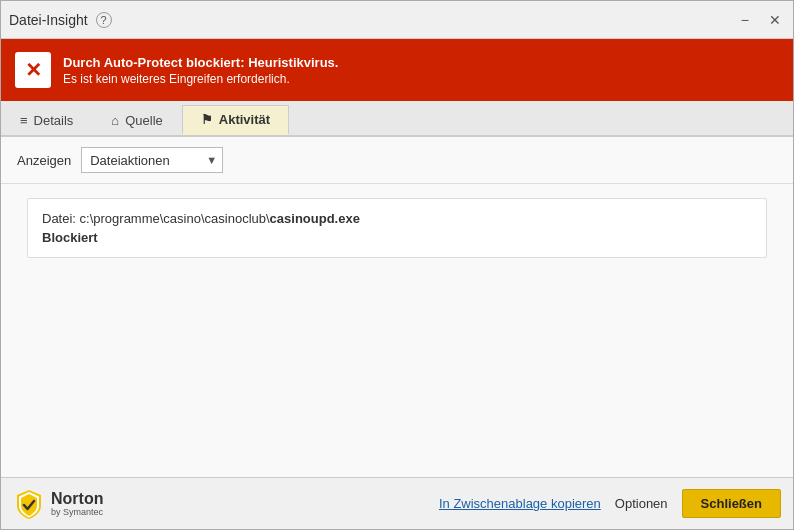  What do you see at coordinates (115, 120) in the screenshot?
I see `quelle-icon: ⌂` at bounding box center [115, 120].